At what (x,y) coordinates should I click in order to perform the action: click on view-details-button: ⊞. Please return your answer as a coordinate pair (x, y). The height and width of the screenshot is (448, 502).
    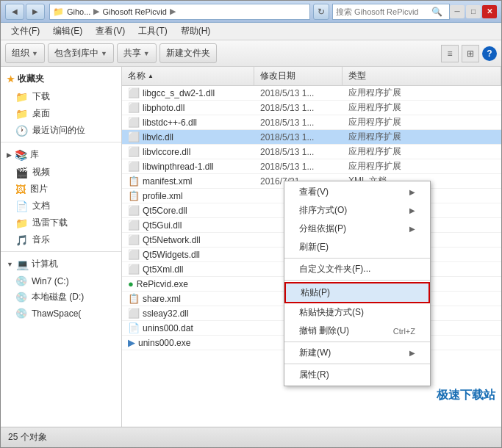
    Looking at the image, I should click on (470, 54).